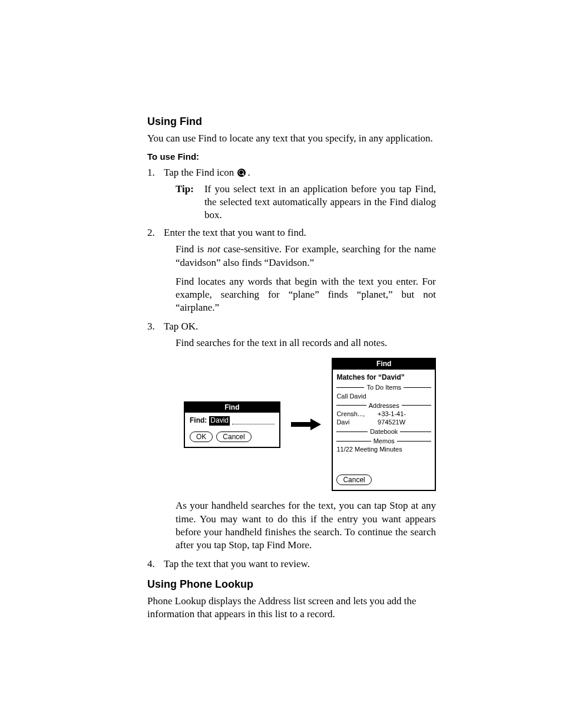  Describe the element at coordinates (384, 441) in the screenshot. I see `section-memos-label: Memos` at that location.